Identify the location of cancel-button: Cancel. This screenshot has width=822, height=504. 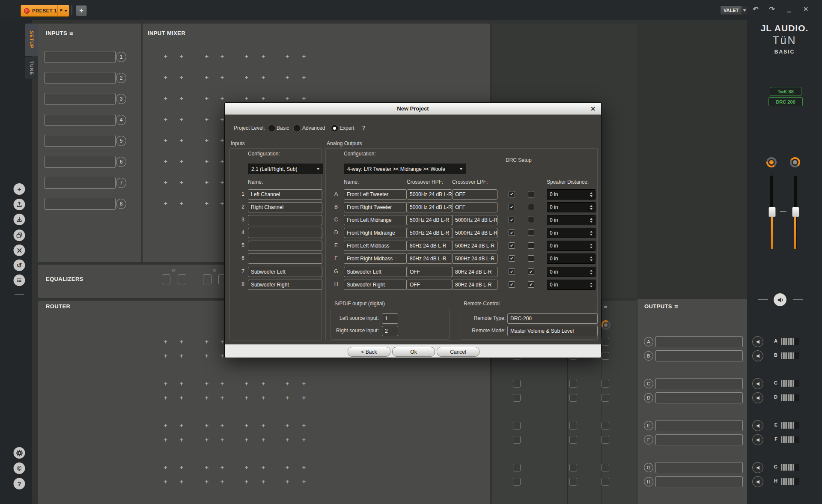
(458, 352).